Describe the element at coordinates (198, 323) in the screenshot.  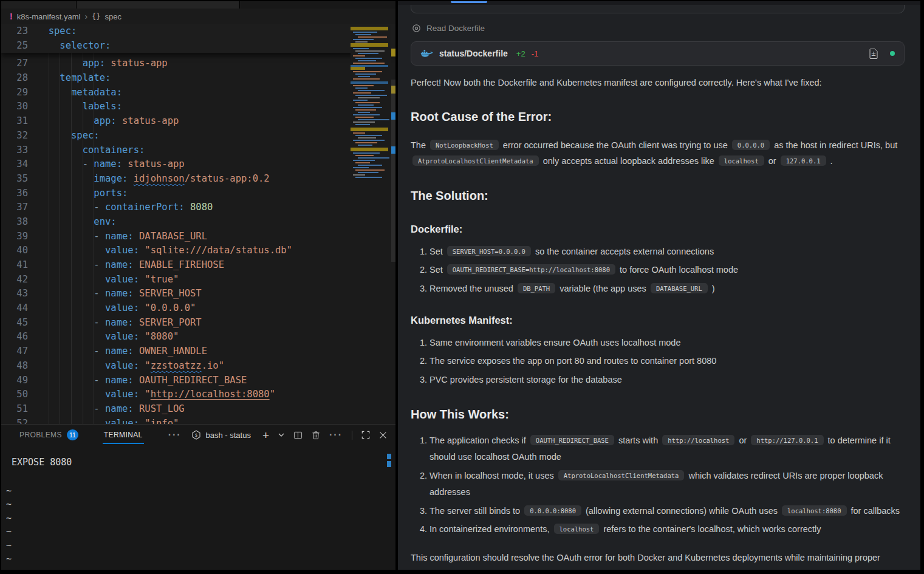
I see `code-line: 45 - name: SERVER_PORT` at that location.